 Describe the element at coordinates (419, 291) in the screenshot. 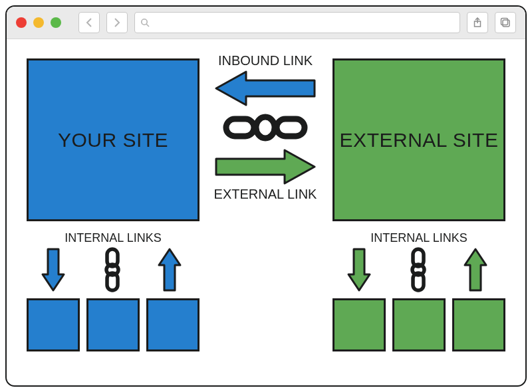

I see `external-site-internal-group: INTERNAL LINKS` at that location.